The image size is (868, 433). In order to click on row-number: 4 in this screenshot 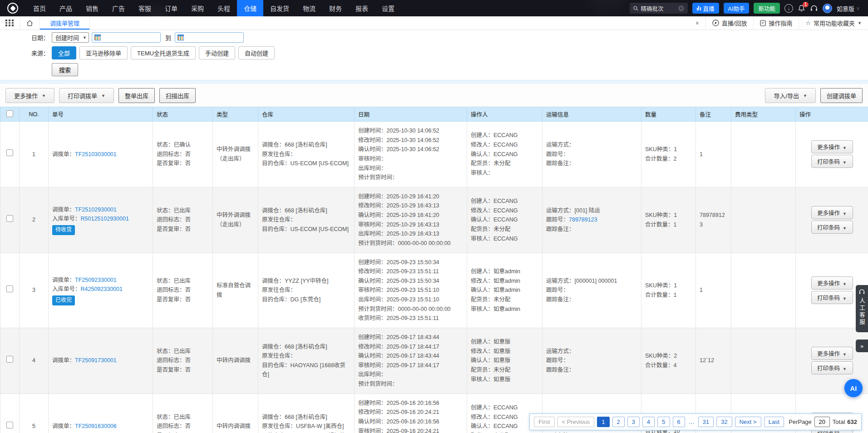, I will do `click(34, 360)`.